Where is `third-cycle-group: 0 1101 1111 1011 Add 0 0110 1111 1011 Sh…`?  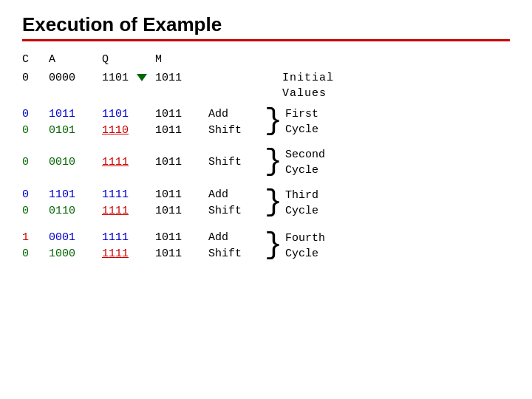
third-cycle-group: 0 1101 1111 1011 Add 0 0110 1111 1011 Sh… is located at coordinates (266, 203).